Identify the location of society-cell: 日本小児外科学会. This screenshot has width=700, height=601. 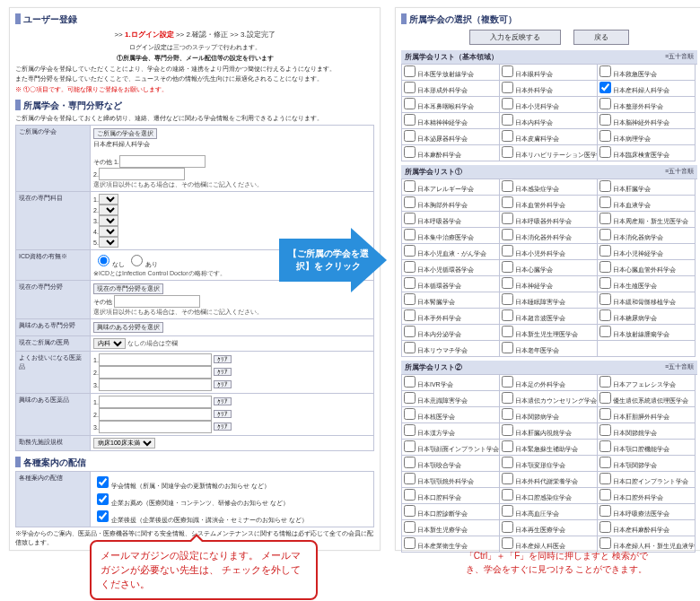
(549, 252).